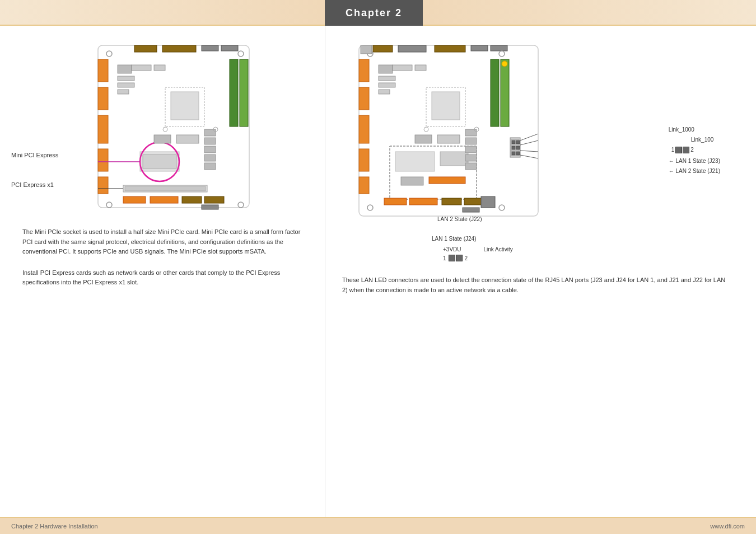 This screenshot has width=756, height=534. What do you see at coordinates (55, 526) in the screenshot?
I see `footer-left-text: Chapter 2 Hardware Installation` at bounding box center [55, 526].